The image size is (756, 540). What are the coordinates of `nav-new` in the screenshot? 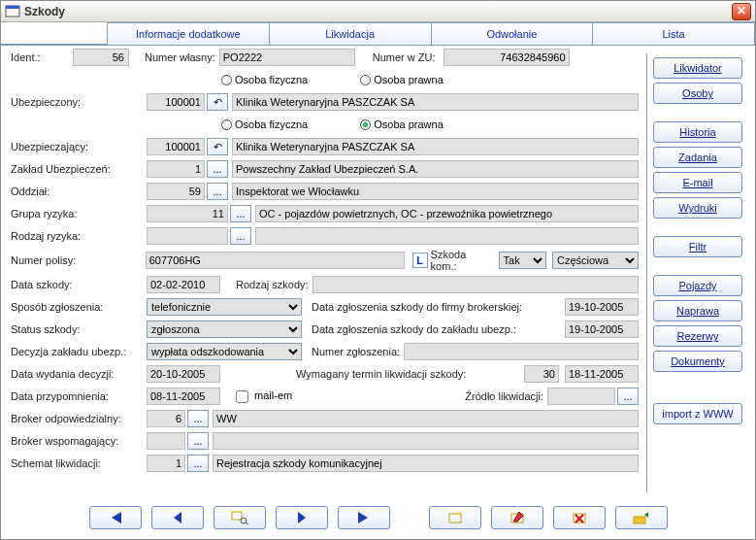 It's located at (455, 518).